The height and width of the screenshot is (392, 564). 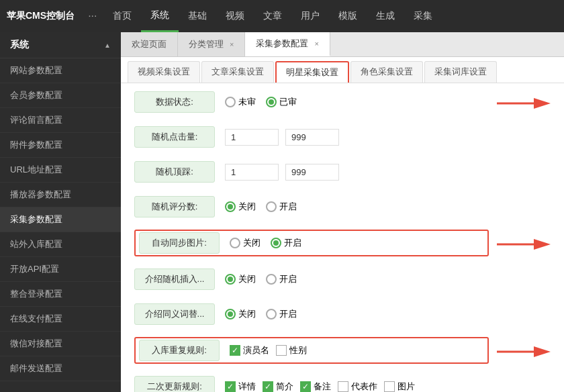 I want to click on form-field-random_clicks, so click(x=282, y=137).